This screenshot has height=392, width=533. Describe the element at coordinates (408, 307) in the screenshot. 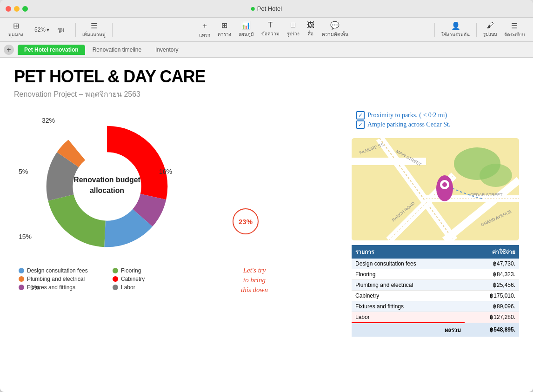

I see `table-cell-fixtures-label: Fixtures and fittings` at that location.